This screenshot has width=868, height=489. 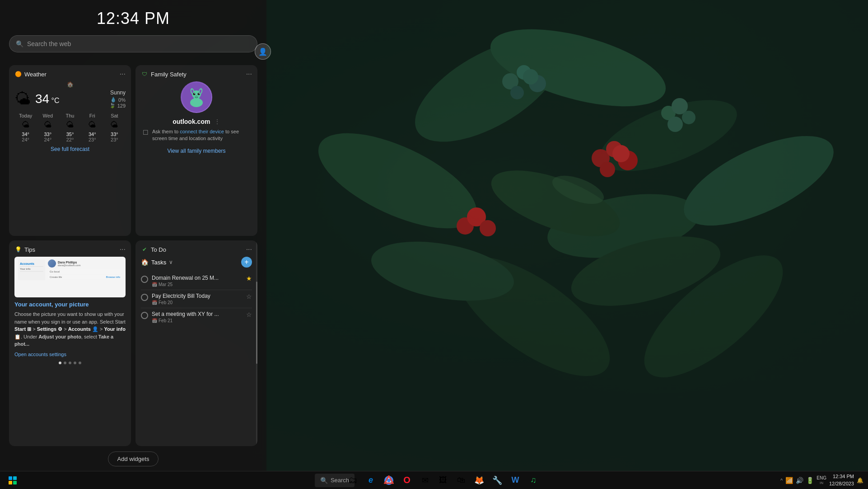 I want to click on tips-accounts-settings-link: Open accounts settings, so click(x=70, y=354).